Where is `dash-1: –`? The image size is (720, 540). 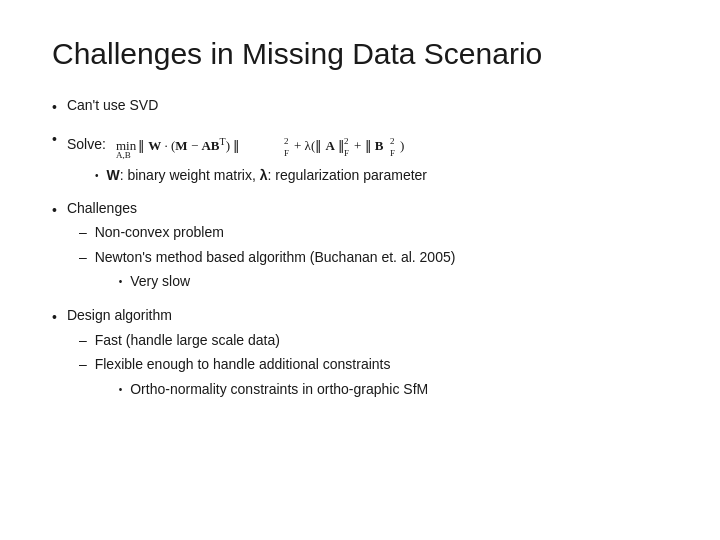
dash-1: – is located at coordinates (83, 232).